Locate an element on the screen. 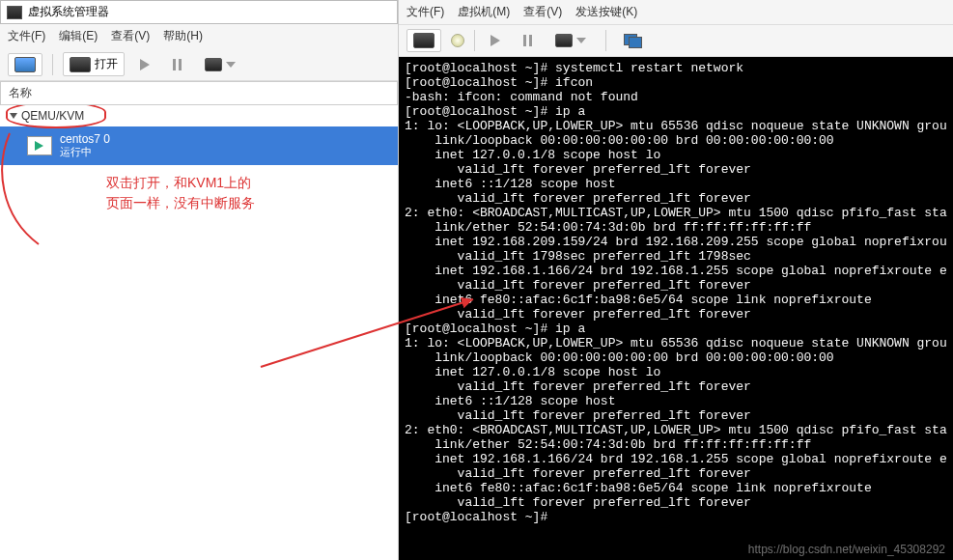 This screenshot has height=560, width=953. window-title: 虚拟系统管理器 is located at coordinates (69, 12).